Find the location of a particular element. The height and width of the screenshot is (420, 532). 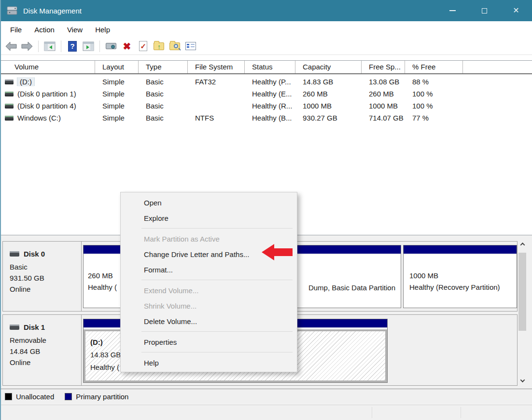

menu-item-properties: Properties is located at coordinates (209, 342).